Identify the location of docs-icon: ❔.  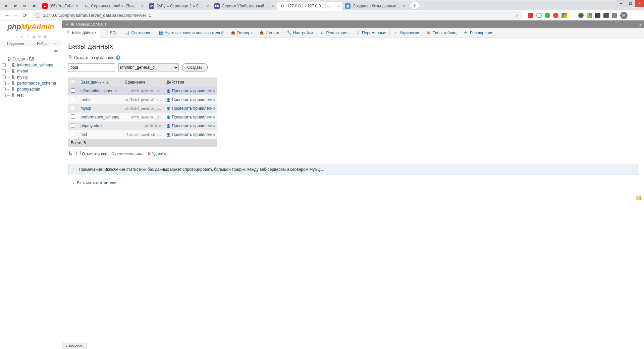
(28, 37).